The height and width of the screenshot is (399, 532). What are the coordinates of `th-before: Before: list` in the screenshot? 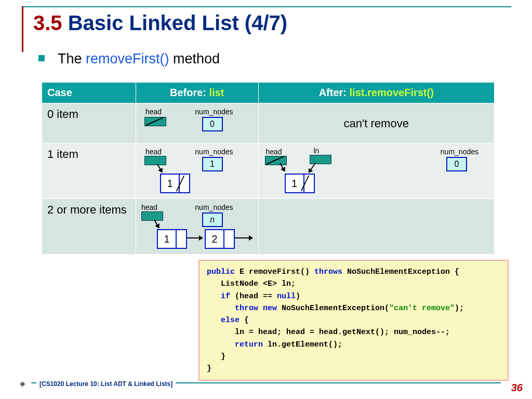 It's located at (197, 93).